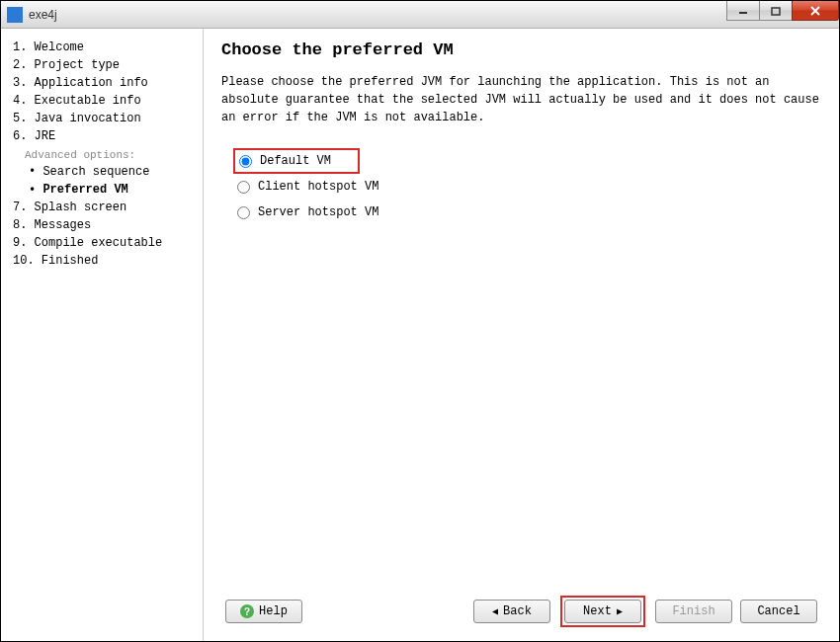 This screenshot has height=642, width=840. Describe the element at coordinates (296, 161) in the screenshot. I see `radio-default-vm: Default VM` at that location.